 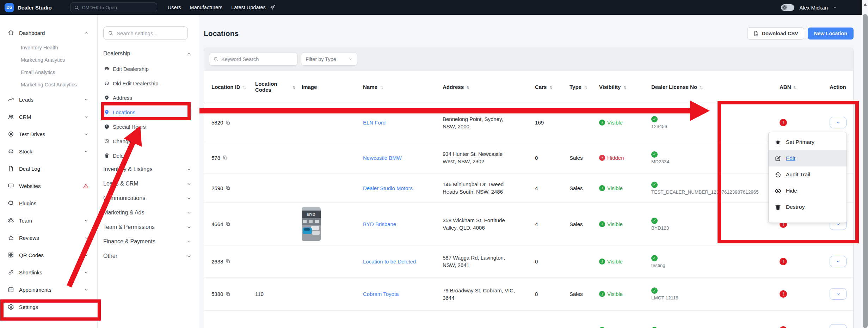 I want to click on location-name-link: ELN Ford, so click(x=374, y=123).